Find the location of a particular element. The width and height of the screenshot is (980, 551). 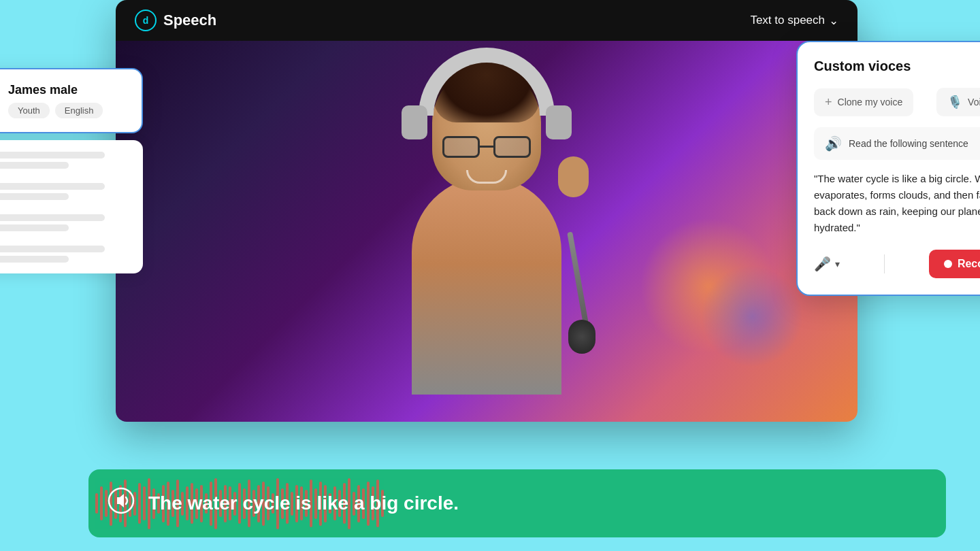

james-name: James male is located at coordinates (68, 90).